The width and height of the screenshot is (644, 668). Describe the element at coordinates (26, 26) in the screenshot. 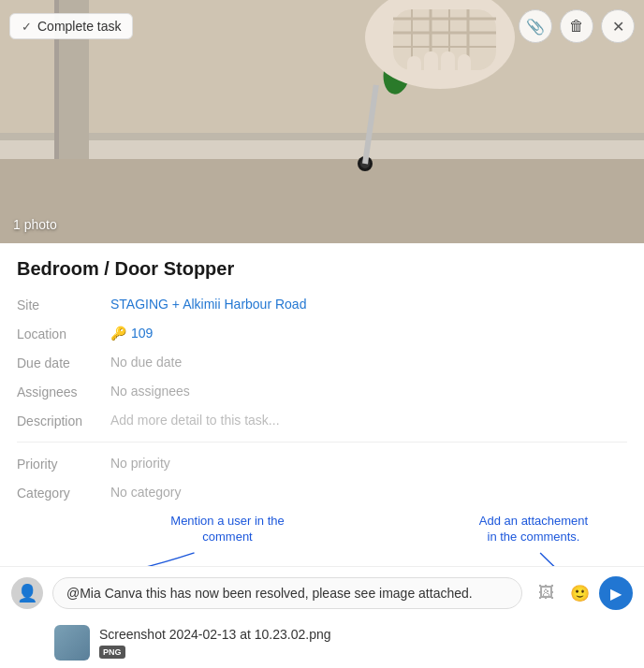

I see `check-icon: ✓` at that location.